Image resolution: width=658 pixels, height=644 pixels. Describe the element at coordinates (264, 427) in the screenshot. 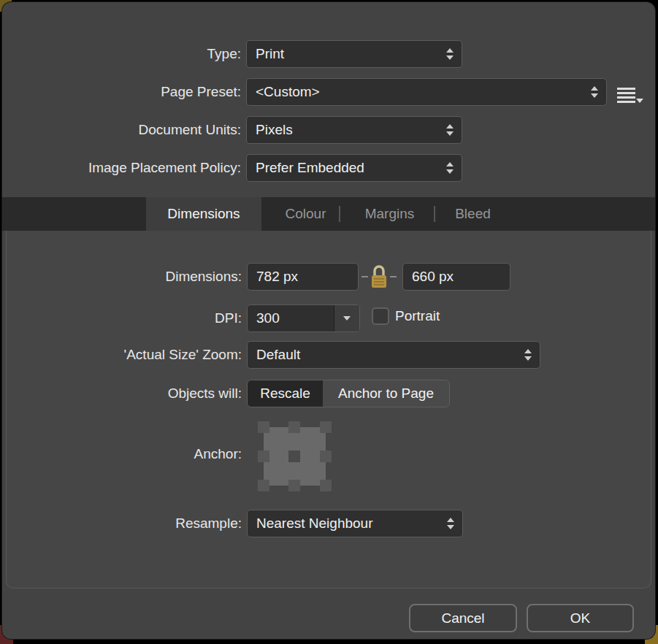

I see `anchor-handle-top-left` at that location.